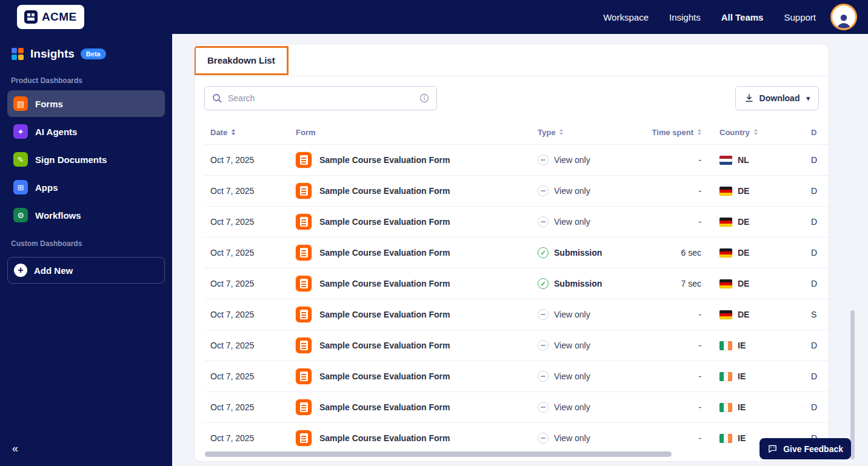  I want to click on nav-all-teams: All Teams, so click(743, 17).